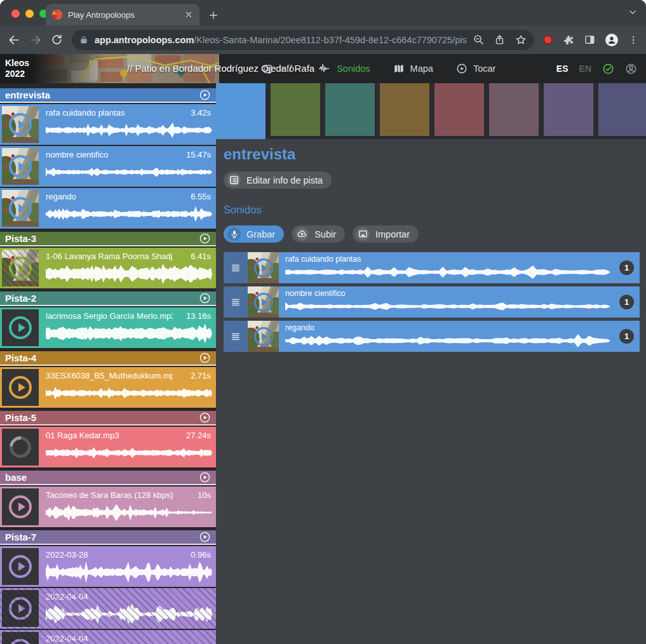 This screenshot has height=644, width=646. What do you see at coordinates (343, 69) in the screenshot?
I see `tab-sonidos: Sonidos` at bounding box center [343, 69].